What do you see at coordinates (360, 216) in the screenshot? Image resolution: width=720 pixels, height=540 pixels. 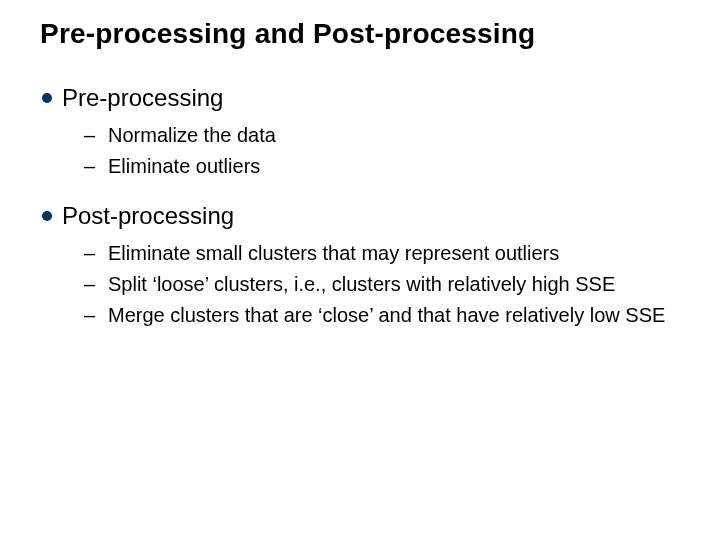 I see `bullet-row: Post-processing` at bounding box center [360, 216].